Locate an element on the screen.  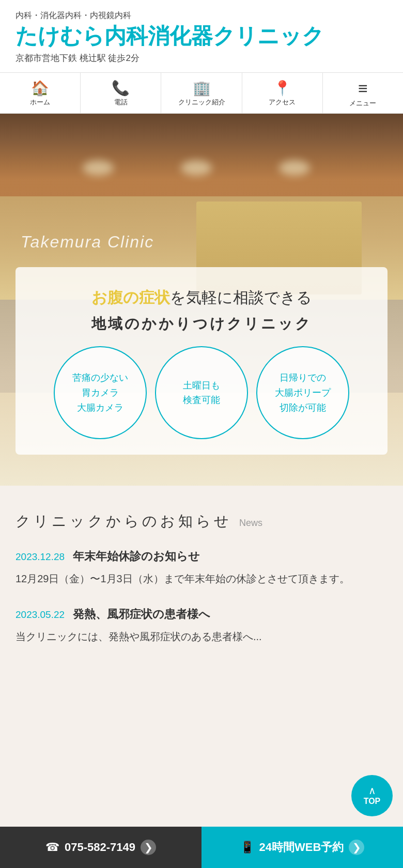
hero-card-subtitle: 地域のかかりつけクリニック is located at coordinates (202, 324).